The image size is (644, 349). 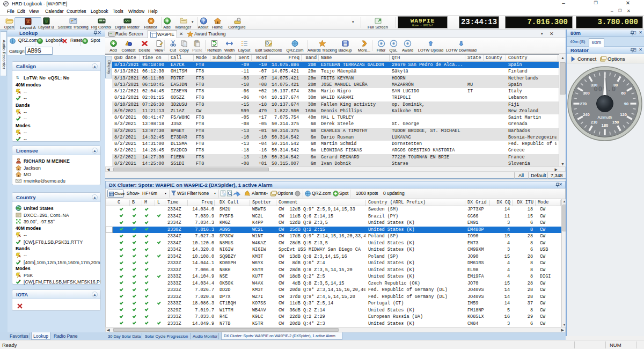 I want to click on svg-text: 180, so click(x=605, y=126).